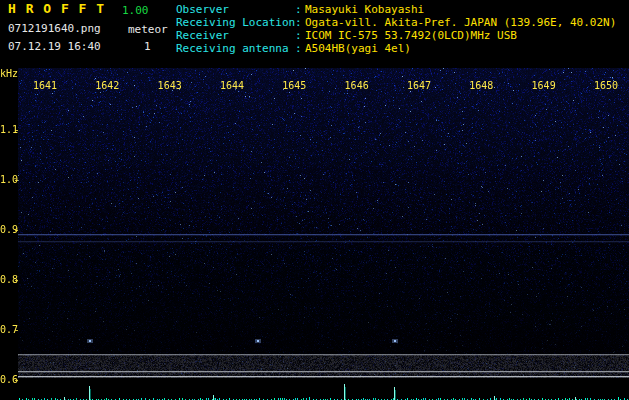 Image resolution: width=629 pixels, height=400 pixels. I want to click on info-value: A504HB(yagi 4el), so click(358, 48).